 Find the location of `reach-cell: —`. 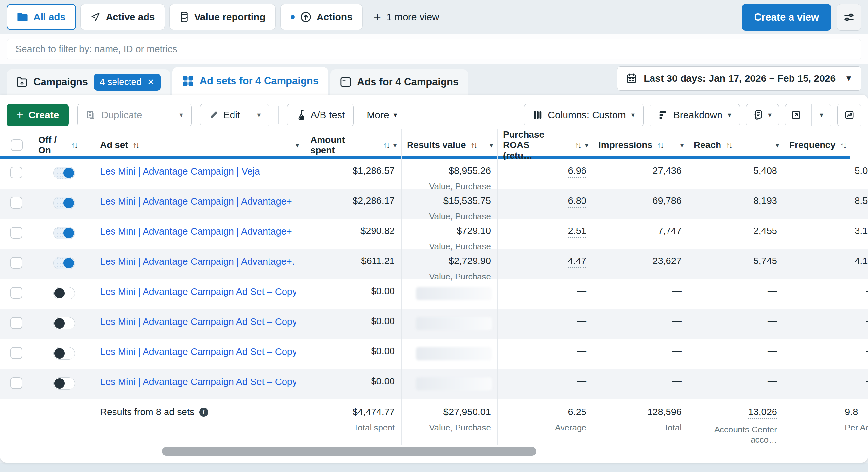

reach-cell: — is located at coordinates (736, 324).